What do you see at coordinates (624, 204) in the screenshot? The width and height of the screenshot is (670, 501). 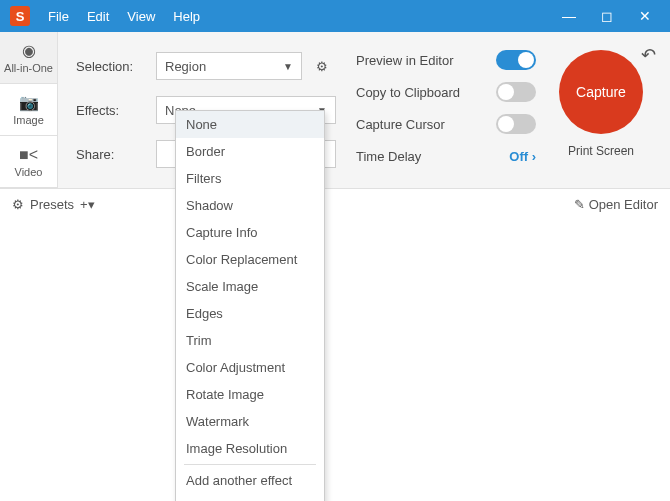 I see `open-editor-label: Open Editor` at bounding box center [624, 204].